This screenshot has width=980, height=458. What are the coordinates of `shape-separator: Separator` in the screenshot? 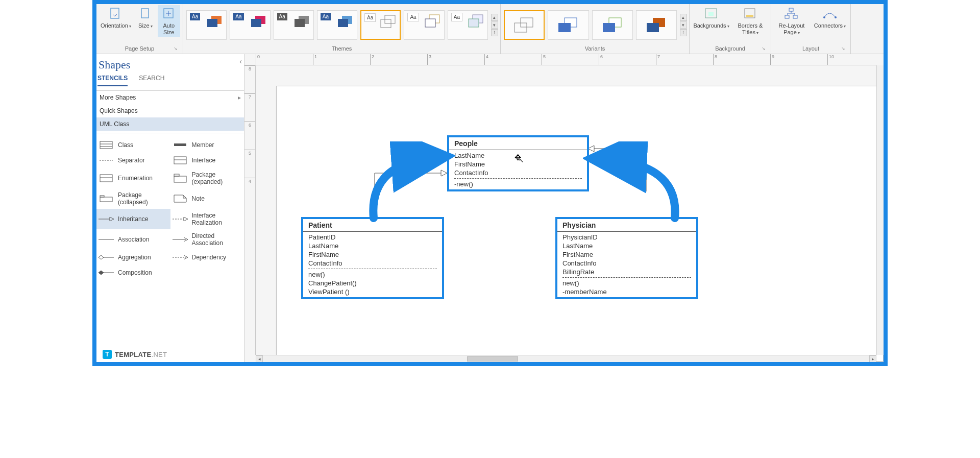 It's located at (134, 160).